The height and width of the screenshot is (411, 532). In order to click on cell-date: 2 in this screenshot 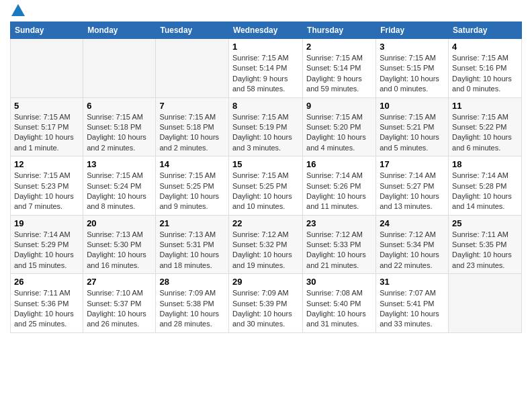, I will do `click(339, 47)`.